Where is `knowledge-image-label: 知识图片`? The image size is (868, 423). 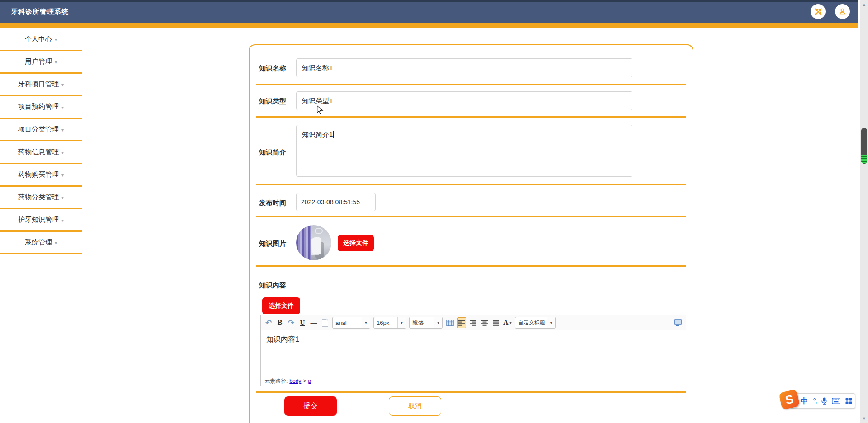
knowledge-image-label: 知识图片 is located at coordinates (273, 244).